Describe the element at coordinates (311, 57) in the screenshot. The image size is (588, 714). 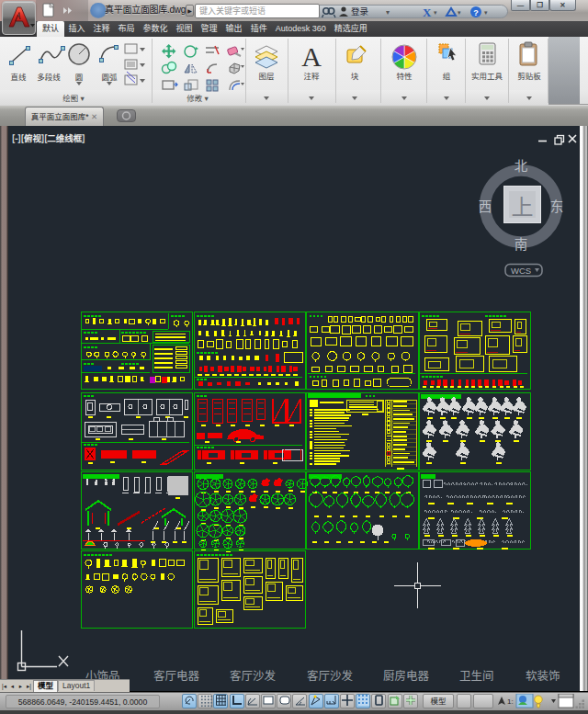
I see `svg-text: A` at that location.